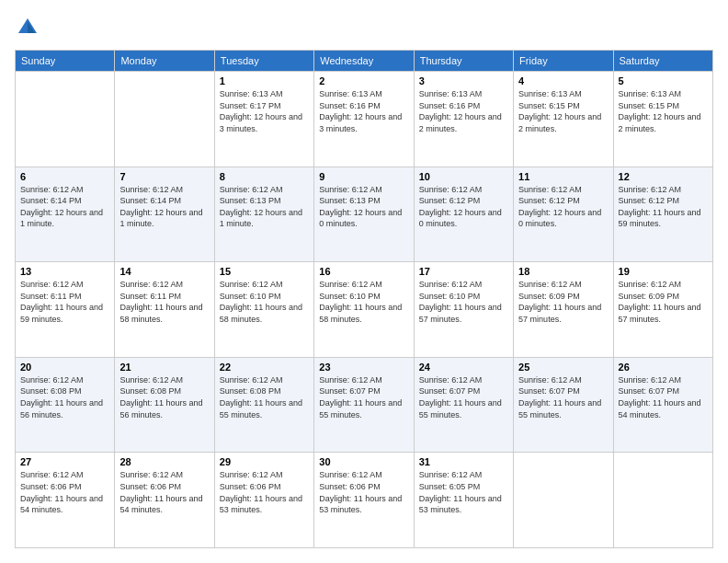  Describe the element at coordinates (64, 271) in the screenshot. I see `day-number: 13` at that location.